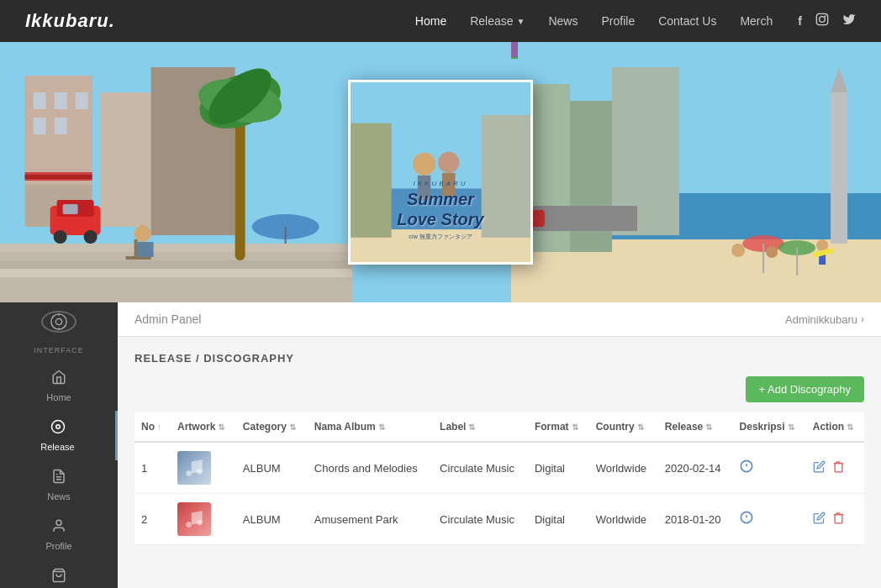 This screenshot has width=881, height=588. I want to click on col-category: Category⇅, so click(272, 427).